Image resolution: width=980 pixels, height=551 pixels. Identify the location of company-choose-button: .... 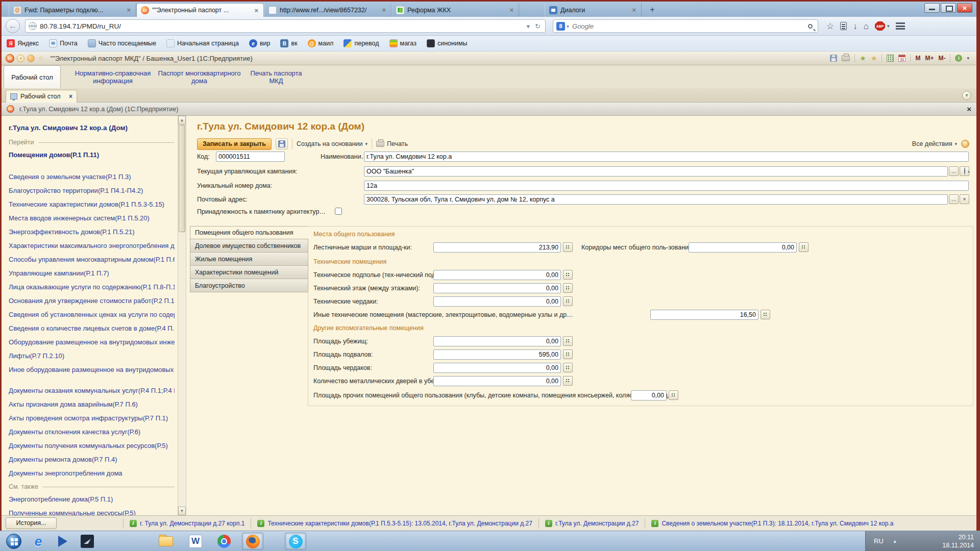
(953, 171).